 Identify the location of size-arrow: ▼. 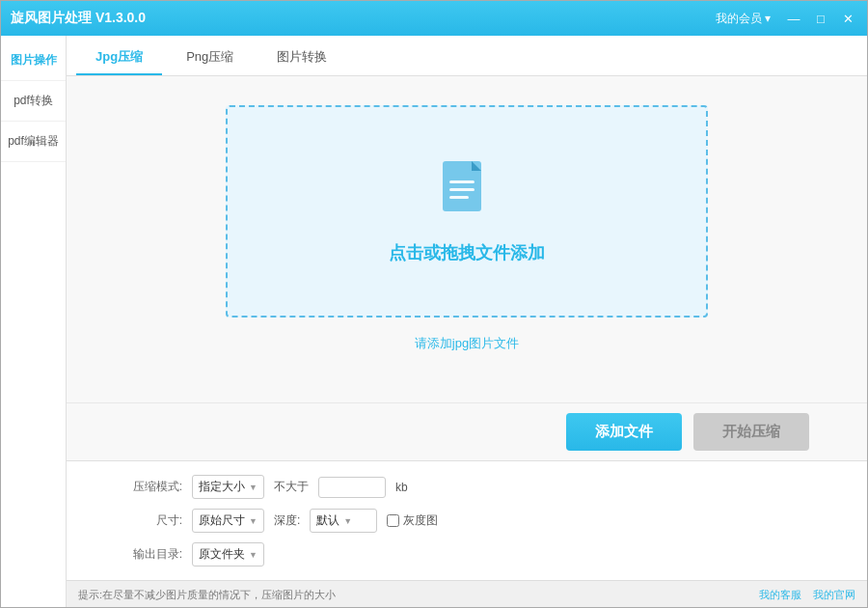
(253, 521).